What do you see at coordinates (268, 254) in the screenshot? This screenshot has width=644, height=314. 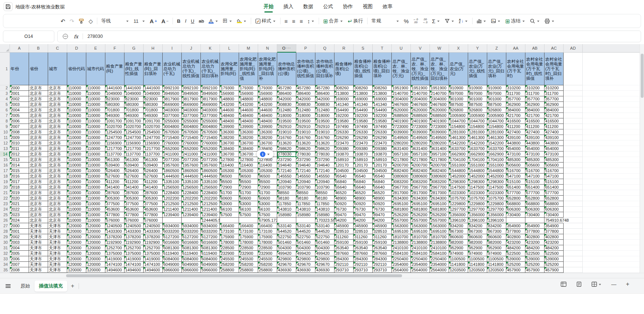 I see `cell-N32: 232900` at bounding box center [268, 254].